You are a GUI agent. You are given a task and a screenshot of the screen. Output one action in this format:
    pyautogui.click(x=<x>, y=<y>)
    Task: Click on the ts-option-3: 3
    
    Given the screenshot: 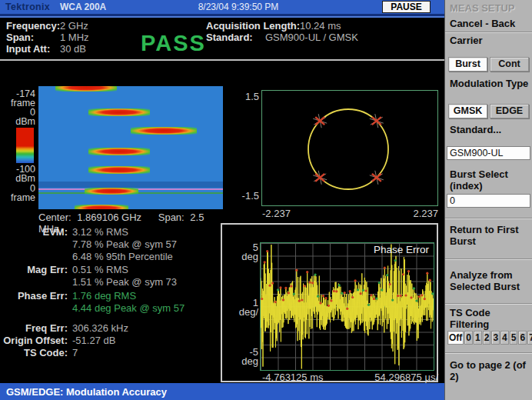 What is the action you would take?
    pyautogui.click(x=495, y=338)
    